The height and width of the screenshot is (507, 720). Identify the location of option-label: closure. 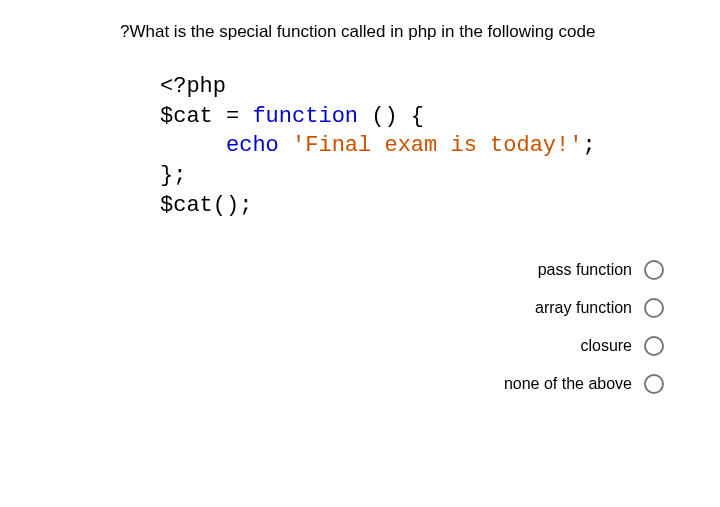
(606, 346).